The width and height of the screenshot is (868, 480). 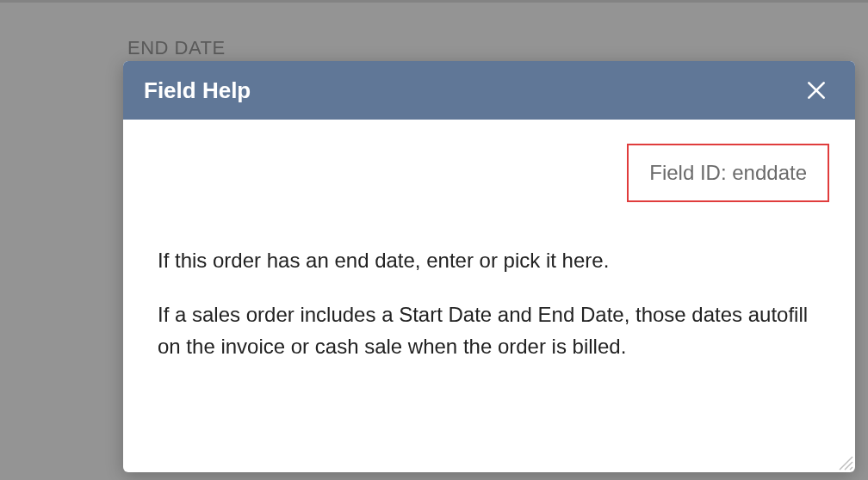 What do you see at coordinates (489, 90) in the screenshot?
I see `modal-header: Field Help` at bounding box center [489, 90].